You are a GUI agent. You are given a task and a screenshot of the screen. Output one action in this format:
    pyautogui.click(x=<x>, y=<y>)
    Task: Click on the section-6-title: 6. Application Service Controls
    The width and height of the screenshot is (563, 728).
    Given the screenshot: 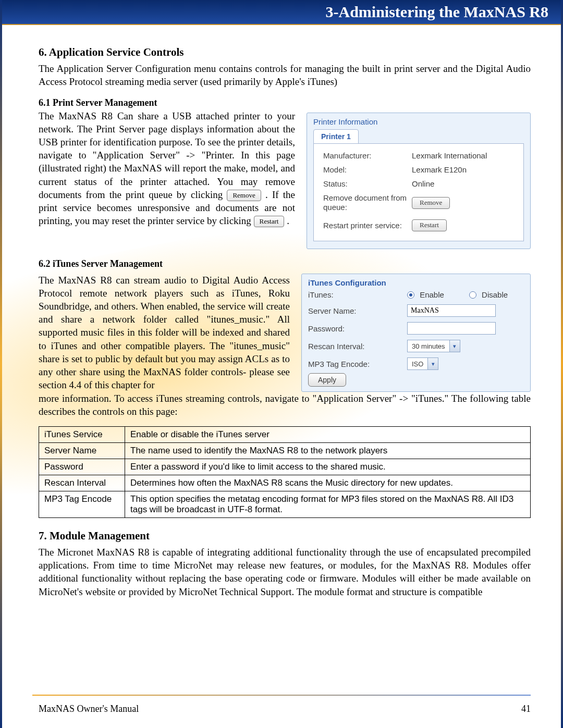 What is the action you would take?
    pyautogui.click(x=285, y=52)
    